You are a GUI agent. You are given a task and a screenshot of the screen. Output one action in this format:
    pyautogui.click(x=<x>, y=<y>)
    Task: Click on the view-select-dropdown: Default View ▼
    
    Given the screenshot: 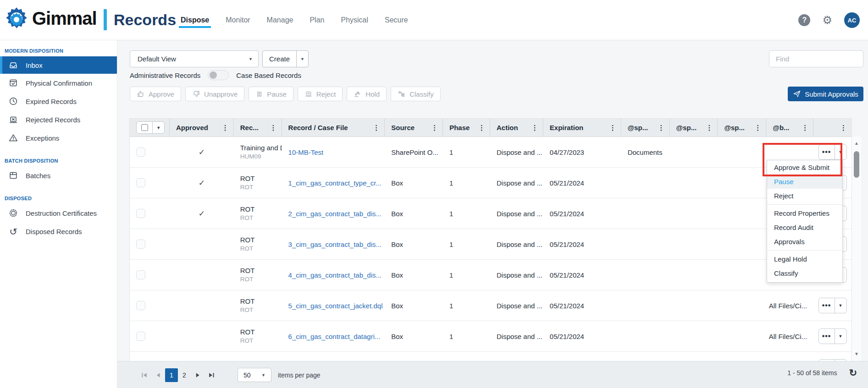 What is the action you would take?
    pyautogui.click(x=194, y=59)
    